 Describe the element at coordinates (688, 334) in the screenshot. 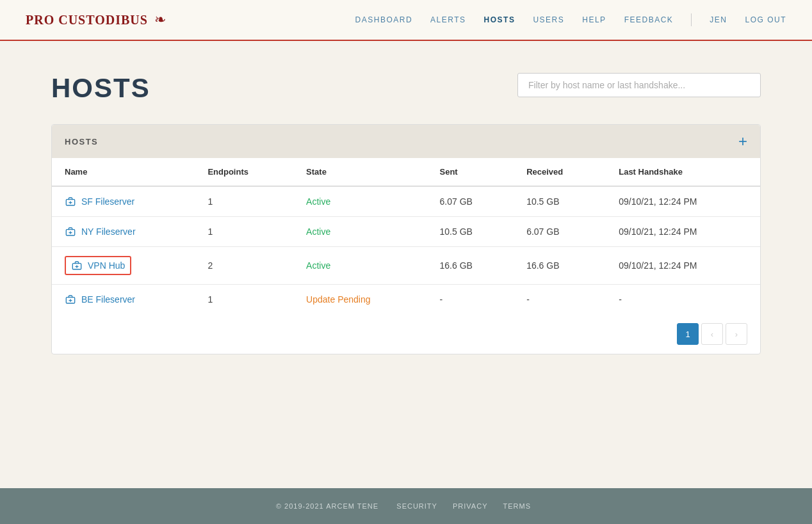

I see `page-1-button: 1` at that location.